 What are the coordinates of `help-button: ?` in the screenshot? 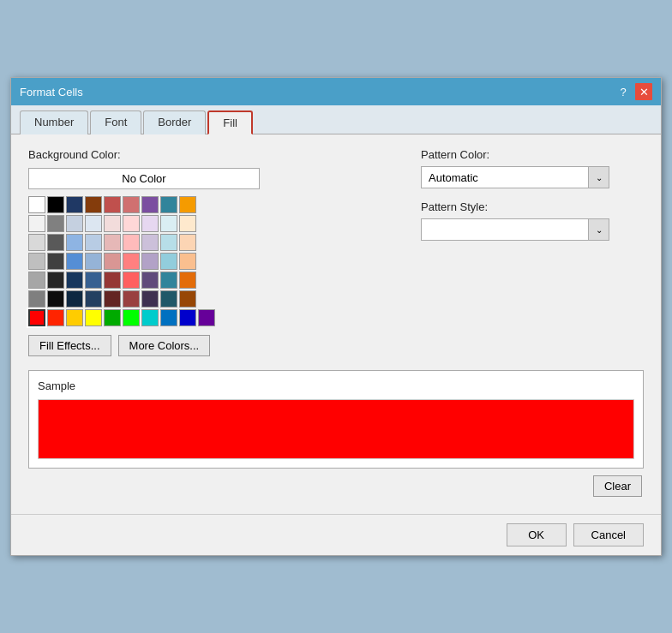 It's located at (623, 92).